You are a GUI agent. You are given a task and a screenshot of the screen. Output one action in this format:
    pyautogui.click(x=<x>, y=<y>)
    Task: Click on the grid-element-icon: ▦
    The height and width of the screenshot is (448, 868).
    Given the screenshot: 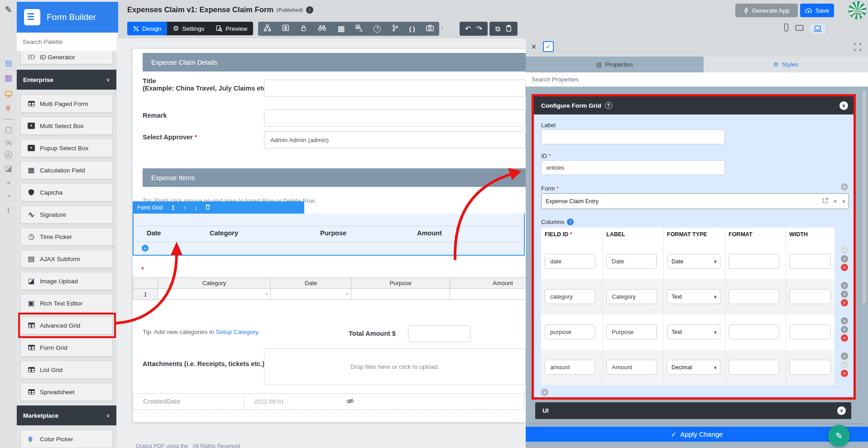 What is the action you would take?
    pyautogui.click(x=9, y=78)
    